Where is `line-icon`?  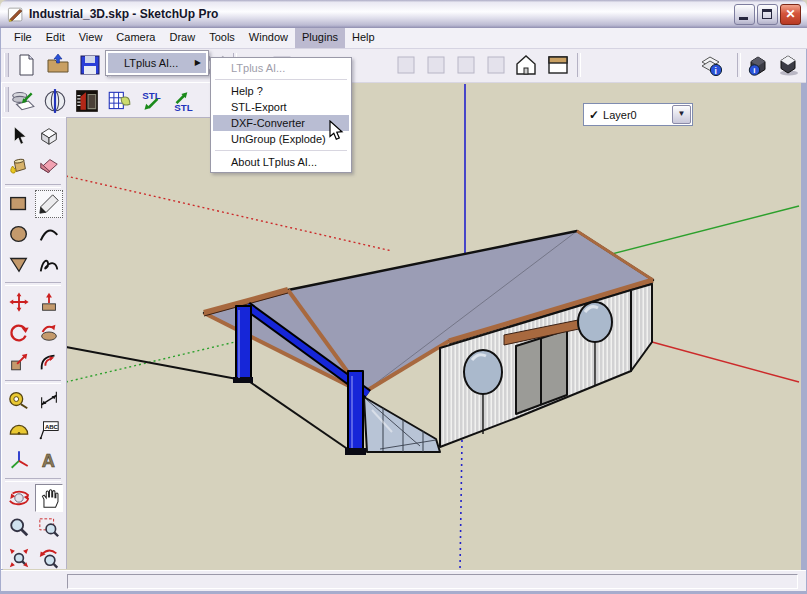
line-icon is located at coordinates (49, 204).